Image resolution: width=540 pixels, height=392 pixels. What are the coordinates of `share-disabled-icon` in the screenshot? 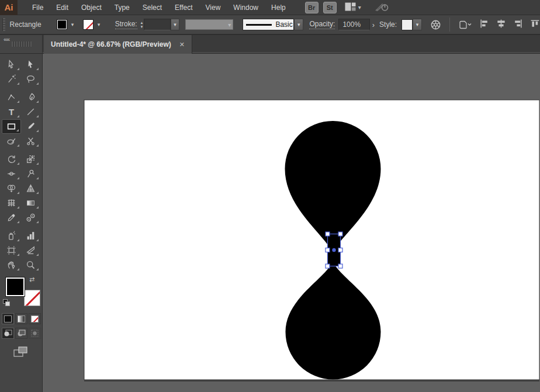 It's located at (382, 7).